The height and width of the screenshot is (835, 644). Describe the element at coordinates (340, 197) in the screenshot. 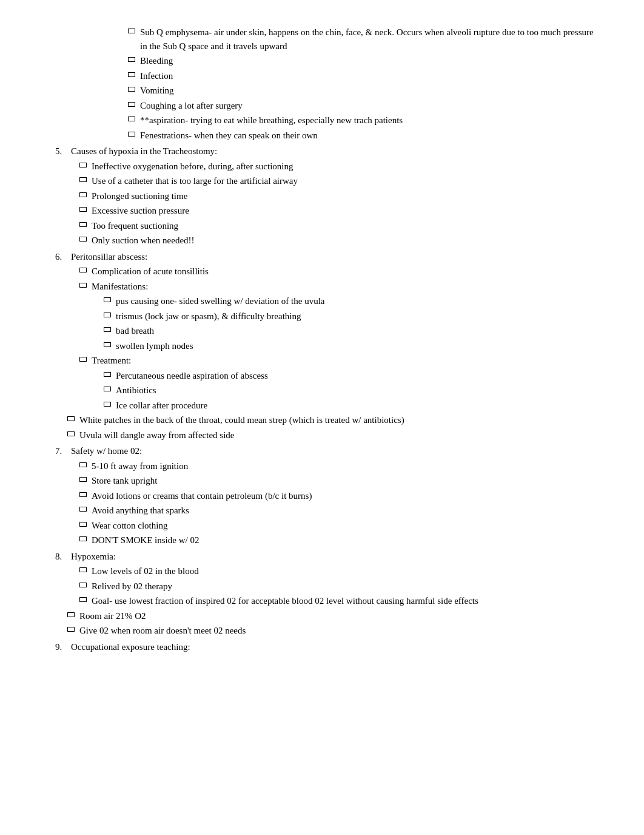

I see `list-item: Prolonged suctioning time` at that location.